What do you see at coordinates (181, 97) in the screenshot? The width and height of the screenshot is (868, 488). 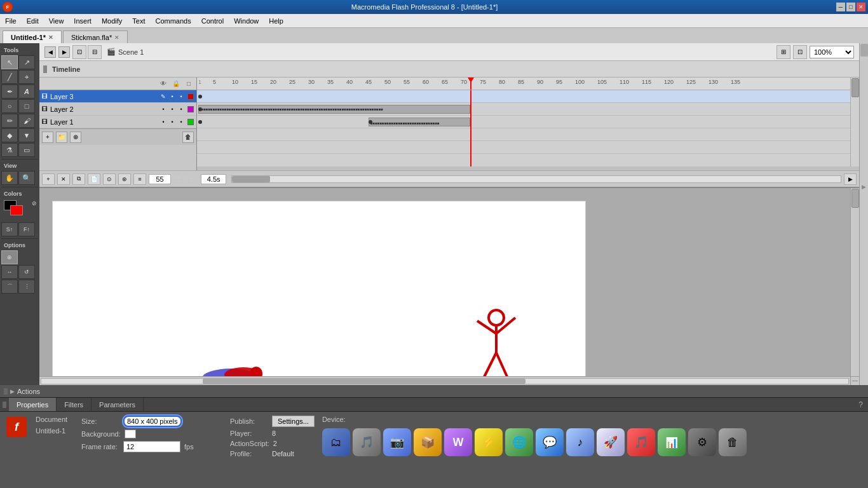 I see `layer3-square: •` at bounding box center [181, 97].